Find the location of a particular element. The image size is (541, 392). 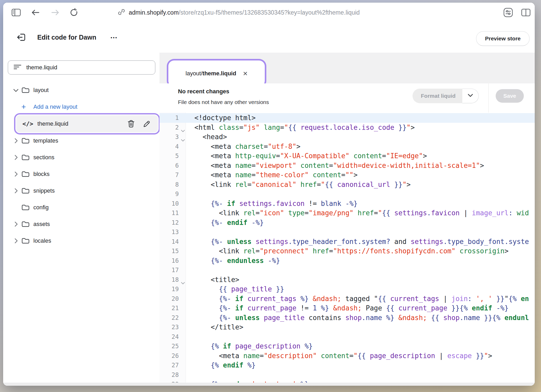

line-number: 21 is located at coordinates (173, 308).